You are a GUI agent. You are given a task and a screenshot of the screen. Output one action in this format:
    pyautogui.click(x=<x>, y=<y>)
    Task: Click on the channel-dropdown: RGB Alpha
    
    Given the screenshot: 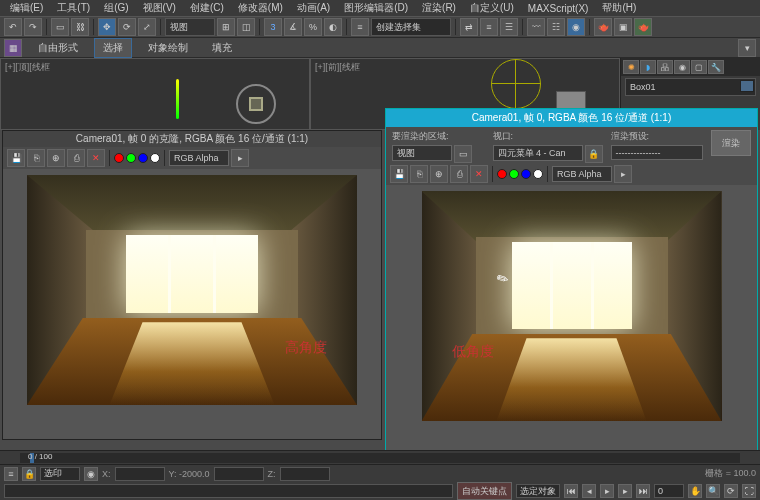 What is the action you would take?
    pyautogui.click(x=199, y=158)
    